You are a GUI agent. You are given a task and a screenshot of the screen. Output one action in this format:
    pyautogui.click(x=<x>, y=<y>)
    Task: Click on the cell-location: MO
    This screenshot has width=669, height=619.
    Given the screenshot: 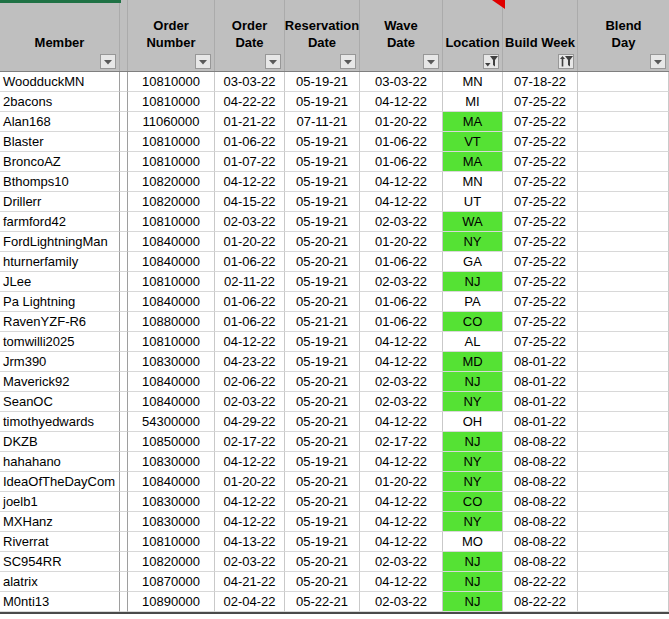 What is the action you would take?
    pyautogui.click(x=473, y=542)
    